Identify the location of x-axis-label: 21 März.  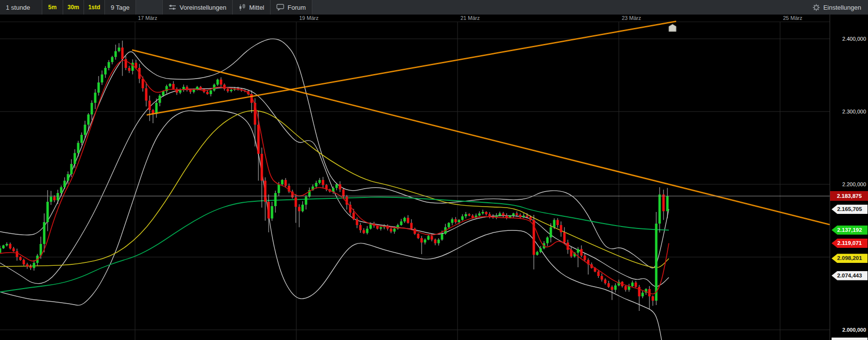
(470, 18).